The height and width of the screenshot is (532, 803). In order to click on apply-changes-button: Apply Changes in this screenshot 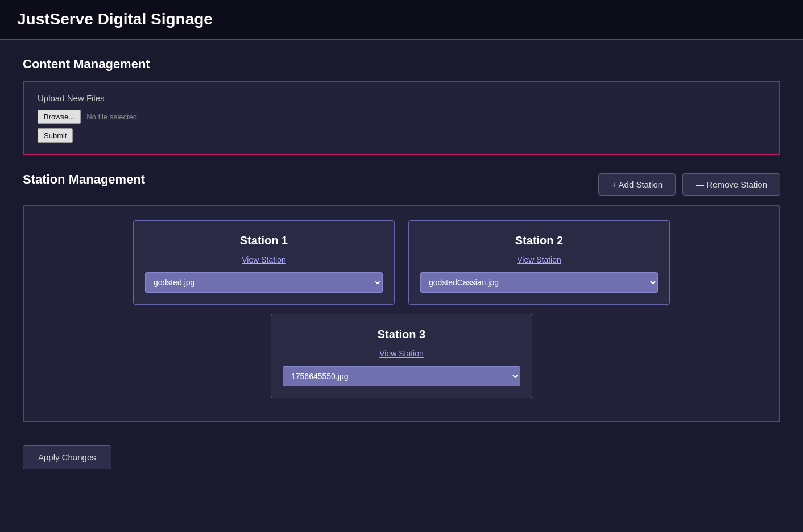, I will do `click(67, 457)`.